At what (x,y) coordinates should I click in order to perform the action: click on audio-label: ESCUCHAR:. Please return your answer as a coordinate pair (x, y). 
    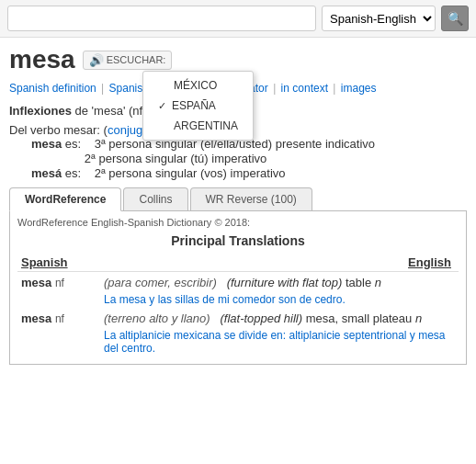
    Looking at the image, I should click on (136, 60).